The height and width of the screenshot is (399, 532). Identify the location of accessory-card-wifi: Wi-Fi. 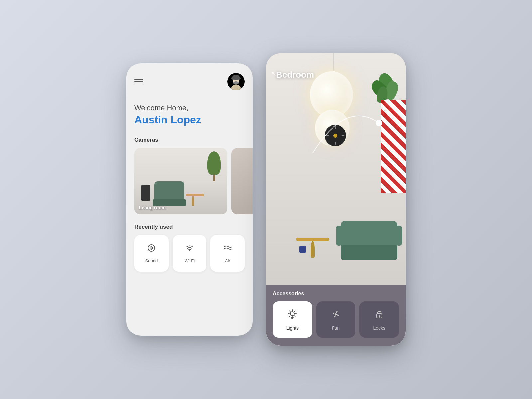
(190, 253).